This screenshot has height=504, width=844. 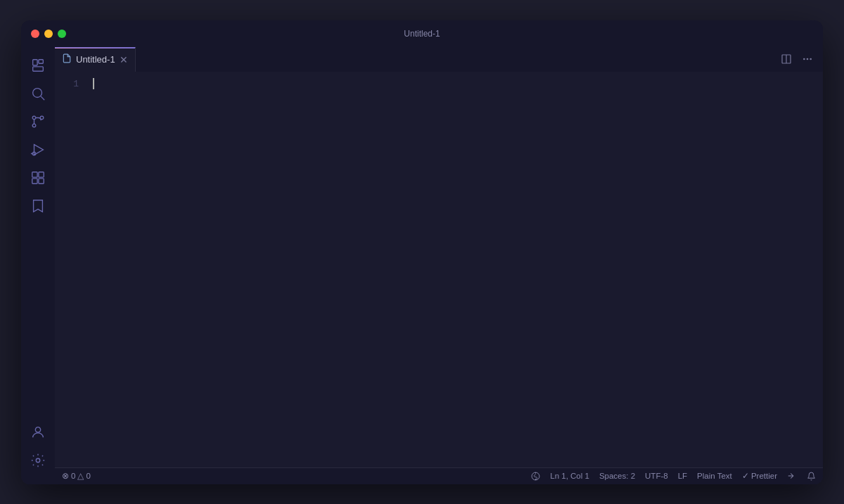 I want to click on indent-icon, so click(x=792, y=476).